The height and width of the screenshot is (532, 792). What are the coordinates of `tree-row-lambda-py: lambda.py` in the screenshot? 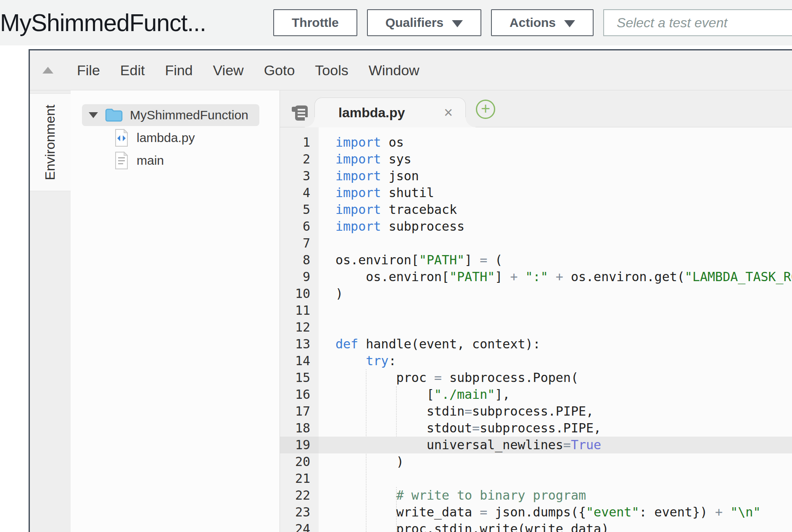 It's located at (197, 138).